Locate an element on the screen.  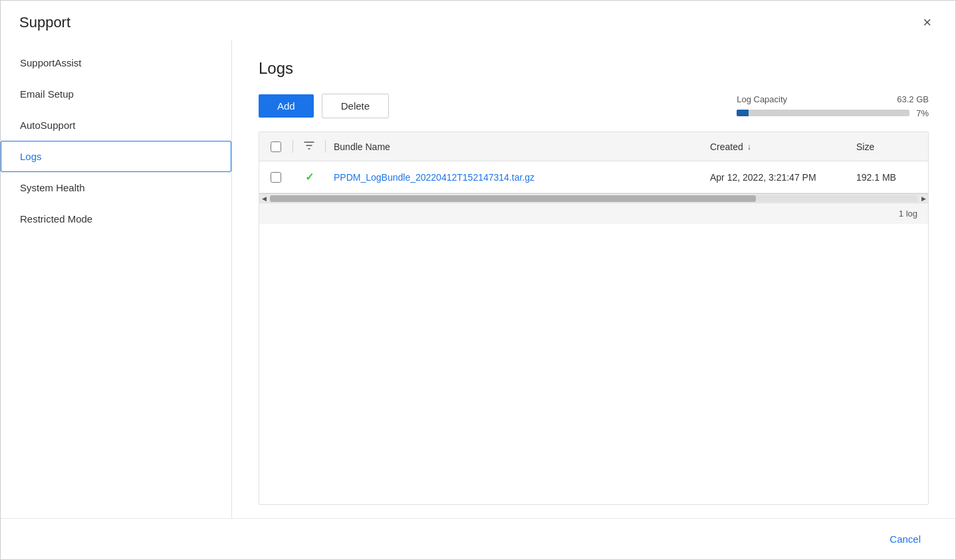
scroll-left-arrow: ◀ is located at coordinates (264, 199).